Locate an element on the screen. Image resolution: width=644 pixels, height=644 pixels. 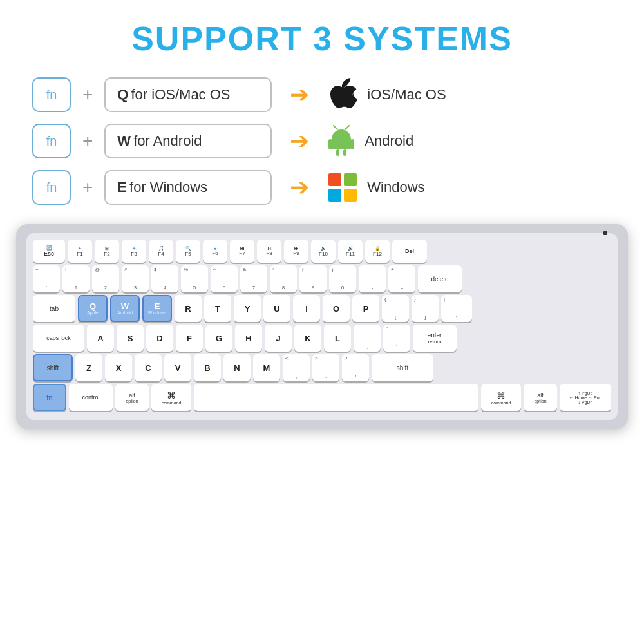
key-1: ! 1 is located at coordinates (76, 279).